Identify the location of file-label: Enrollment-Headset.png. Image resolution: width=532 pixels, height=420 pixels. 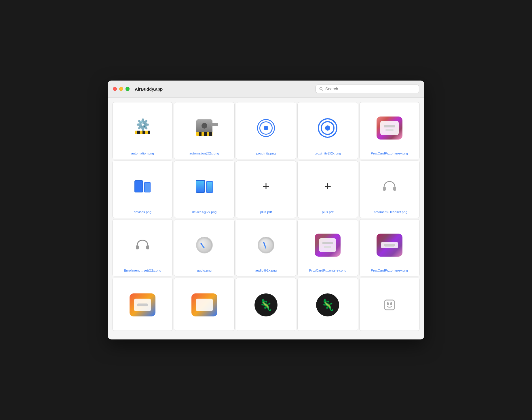
(390, 212).